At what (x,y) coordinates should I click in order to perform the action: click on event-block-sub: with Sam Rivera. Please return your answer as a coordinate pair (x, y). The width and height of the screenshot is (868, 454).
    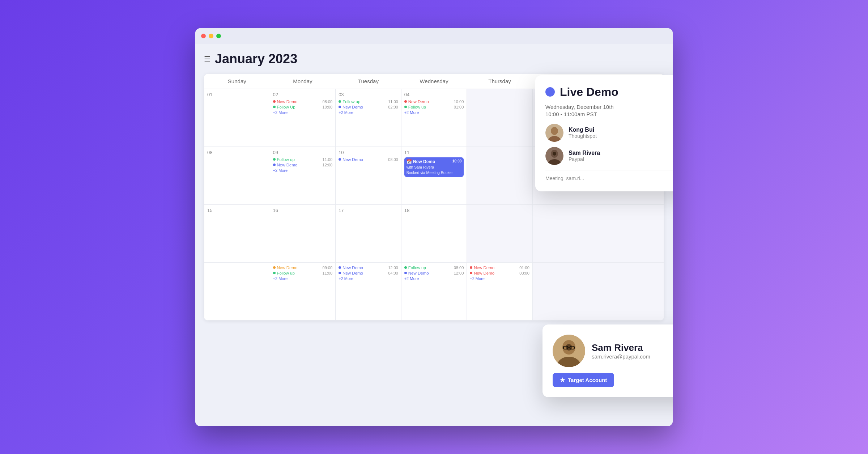
    Looking at the image, I should click on (434, 167).